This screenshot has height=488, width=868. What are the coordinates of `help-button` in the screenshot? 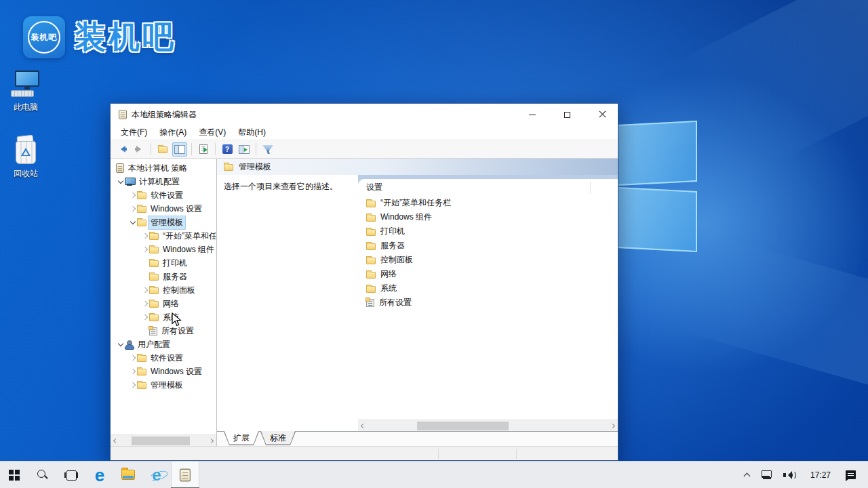 It's located at (227, 149).